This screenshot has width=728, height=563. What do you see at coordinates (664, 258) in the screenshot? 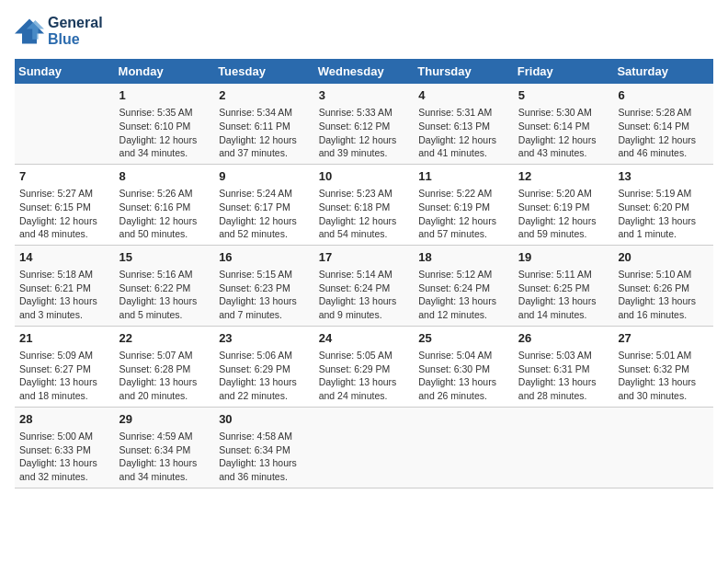
I see `day-number: 20` at bounding box center [664, 258].